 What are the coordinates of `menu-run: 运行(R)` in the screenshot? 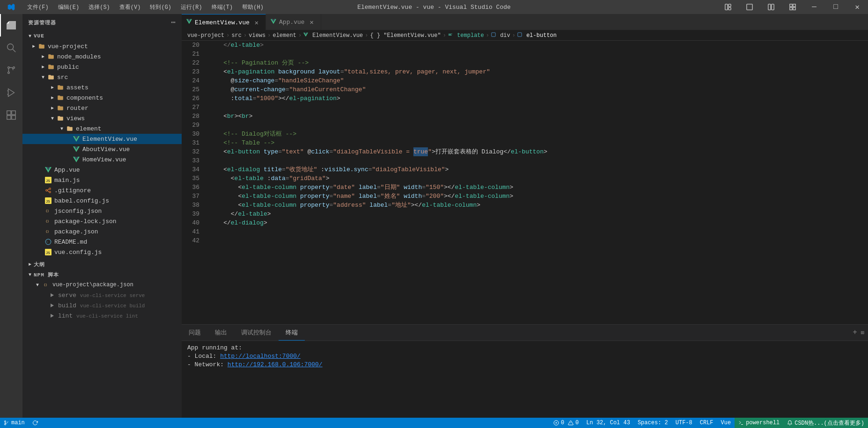 It's located at (191, 7).